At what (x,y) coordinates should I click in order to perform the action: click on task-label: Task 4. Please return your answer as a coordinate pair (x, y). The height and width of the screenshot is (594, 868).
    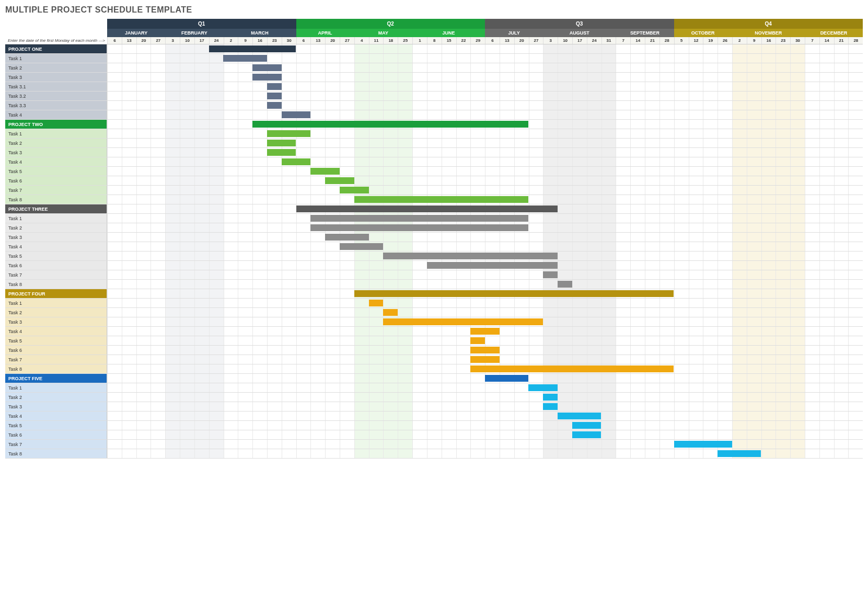
    Looking at the image, I should click on (56, 332).